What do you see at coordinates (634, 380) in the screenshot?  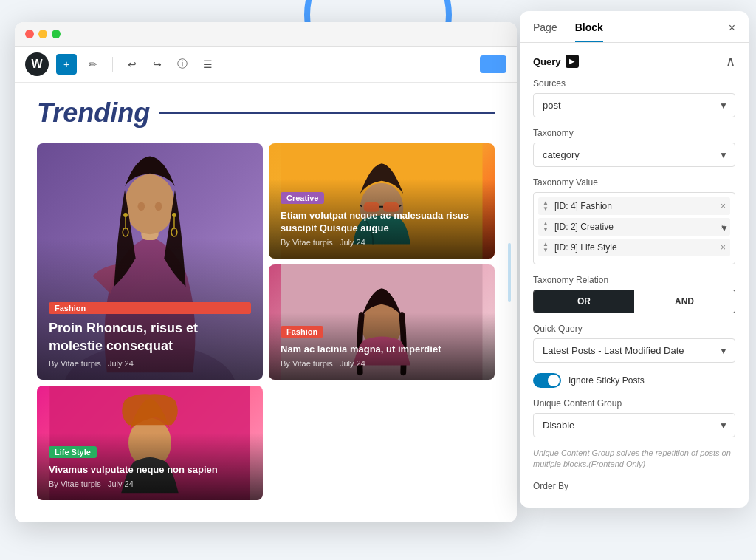 I see `ignore-sticky-row: Ignore Sticky Posts` at bounding box center [634, 380].